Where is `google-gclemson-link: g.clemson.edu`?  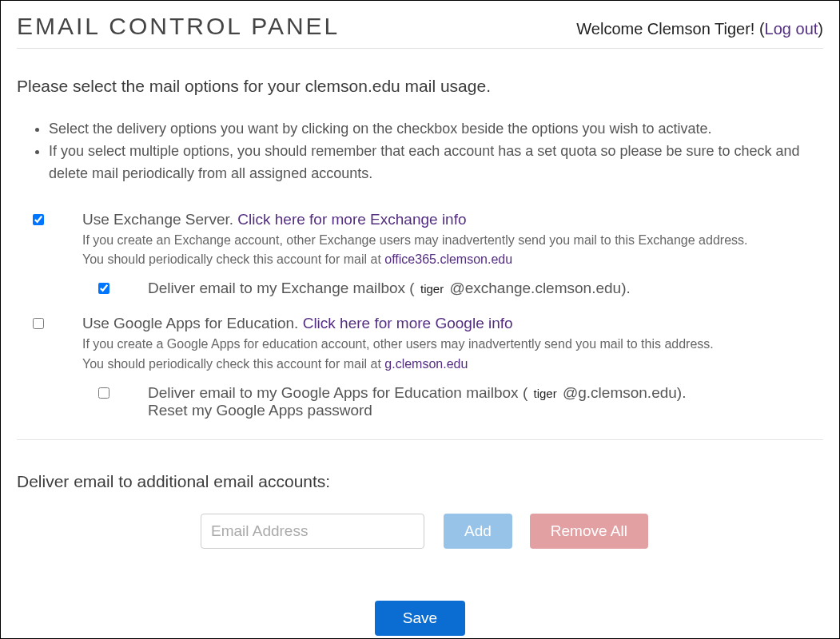 google-gclemson-link: g.clemson.edu is located at coordinates (426, 364).